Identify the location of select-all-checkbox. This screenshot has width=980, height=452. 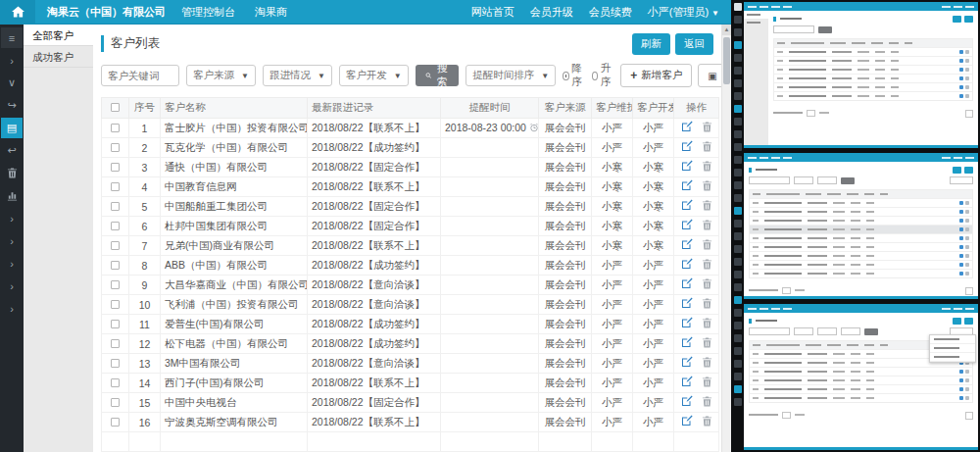
(116, 108).